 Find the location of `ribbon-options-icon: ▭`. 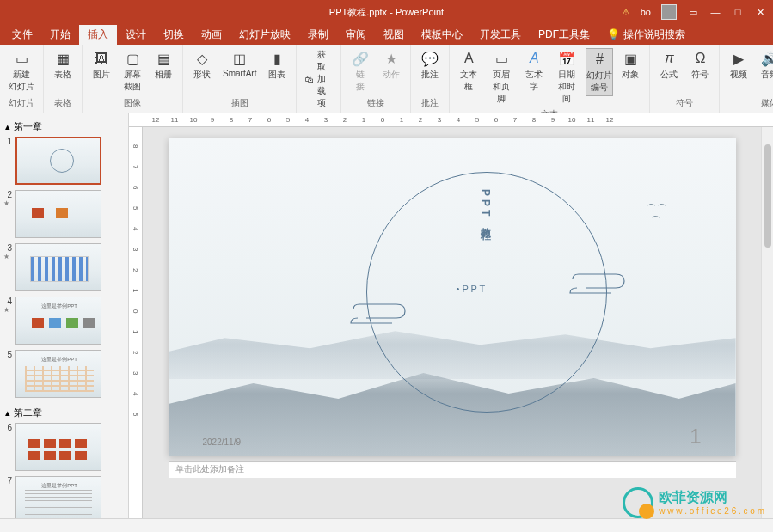

ribbon-options-icon: ▭ is located at coordinates (693, 12).